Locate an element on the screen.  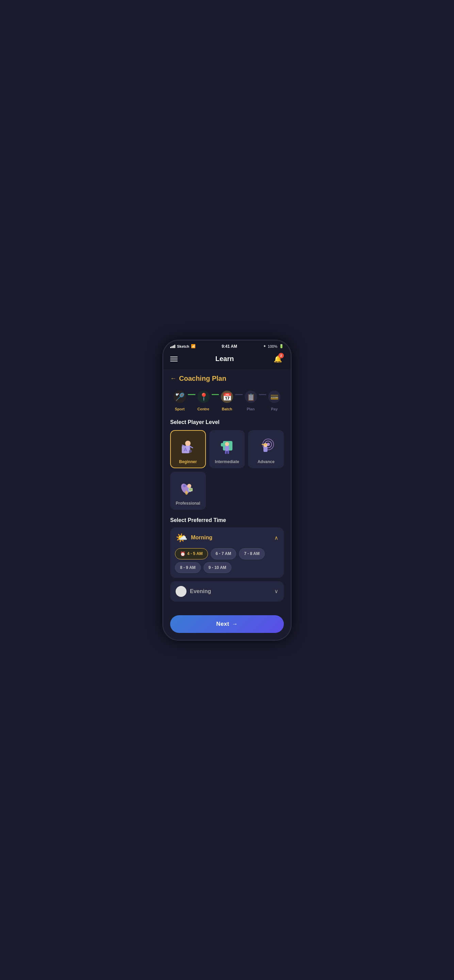
bluetooth-icon: ✦ is located at coordinates (264, 346).